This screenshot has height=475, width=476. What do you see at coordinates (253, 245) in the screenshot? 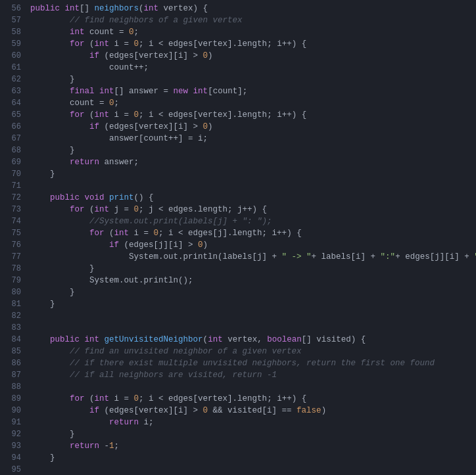
I see `code-line-76: if (edges[j][i] > 0)` at bounding box center [253, 245].